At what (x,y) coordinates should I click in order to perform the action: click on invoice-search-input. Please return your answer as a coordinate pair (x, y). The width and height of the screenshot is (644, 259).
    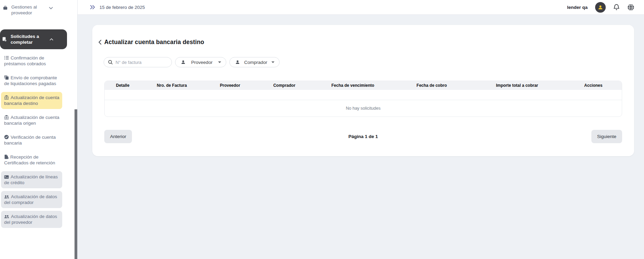
    Looking at the image, I should click on (142, 62).